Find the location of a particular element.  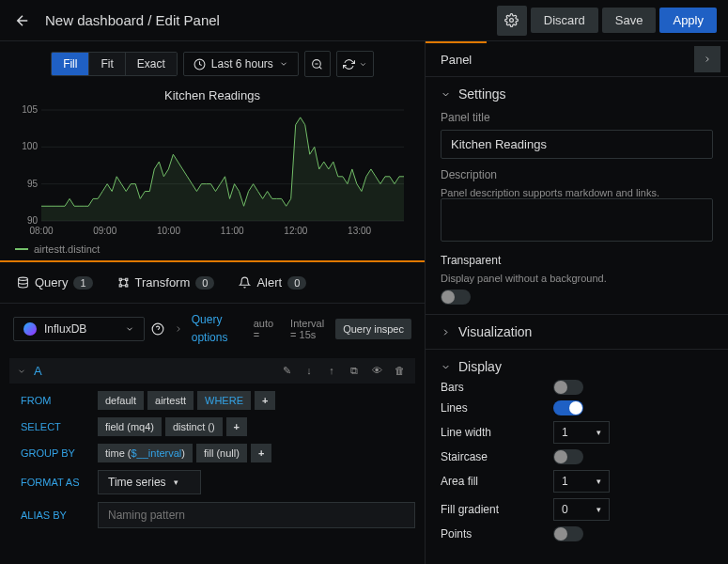

time-range-picker: Last 6 hours is located at coordinates (240, 64).